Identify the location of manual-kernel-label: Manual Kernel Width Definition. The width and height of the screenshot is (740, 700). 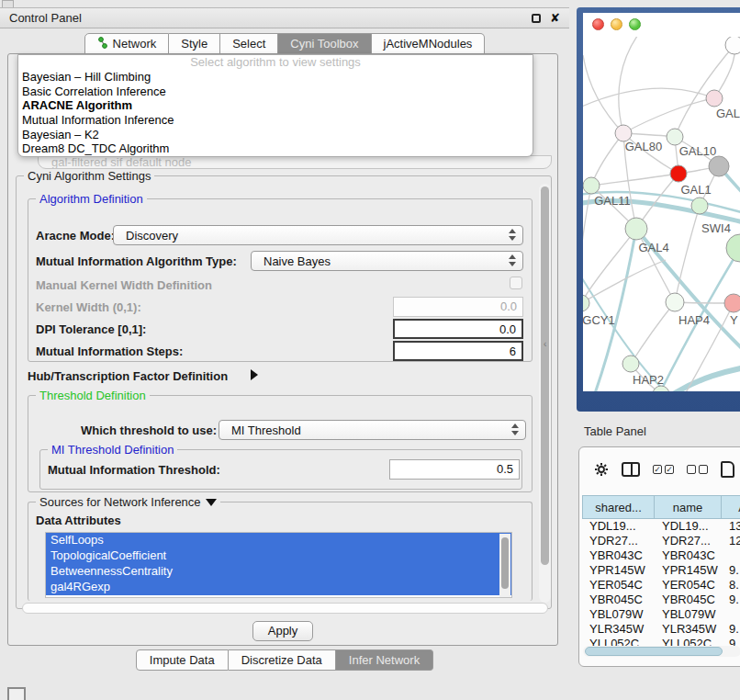
(124, 285).